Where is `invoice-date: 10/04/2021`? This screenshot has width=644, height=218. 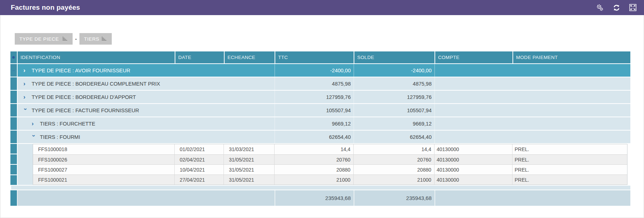 invoice-date: 10/04/2021 is located at coordinates (199, 170).